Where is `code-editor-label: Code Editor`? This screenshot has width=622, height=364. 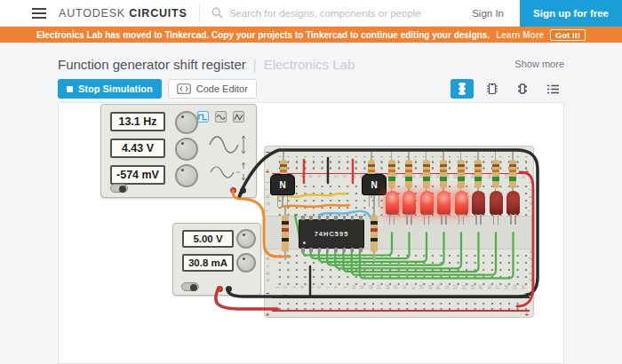
code-editor-label: Code Editor is located at coordinates (222, 89).